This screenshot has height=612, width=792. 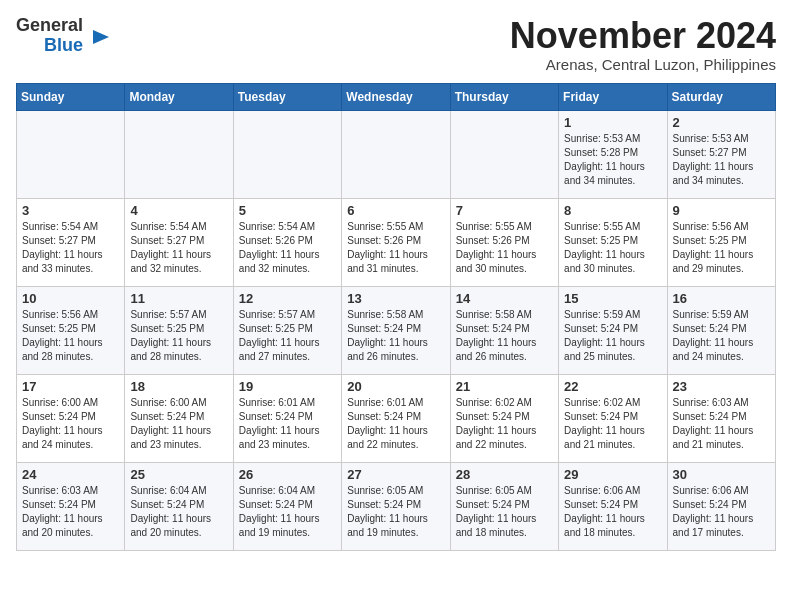 I want to click on day-number: 28, so click(x=504, y=474).